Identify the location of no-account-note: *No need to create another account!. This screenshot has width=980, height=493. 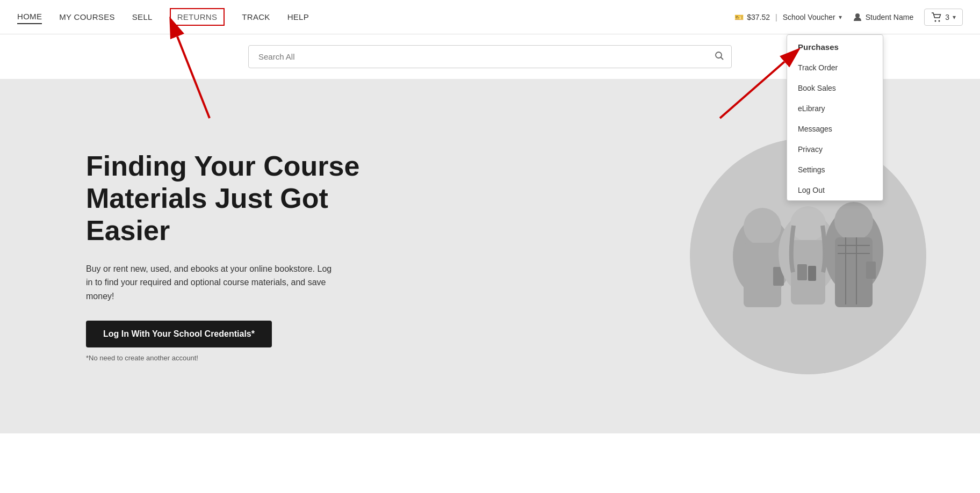
(226, 358).